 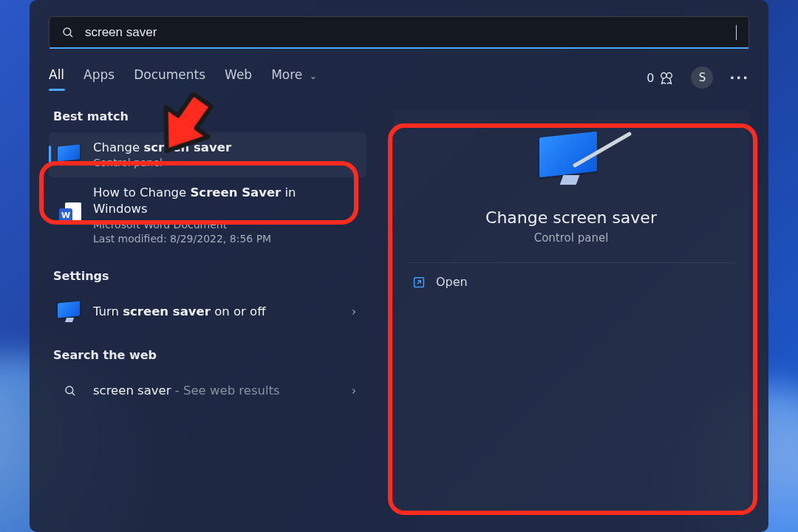 I want to click on preview-title: Change screen saver, so click(x=571, y=217).